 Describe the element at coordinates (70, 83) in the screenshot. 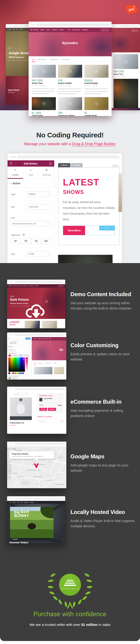

I see `episode-title: Expert Insider` at that location.